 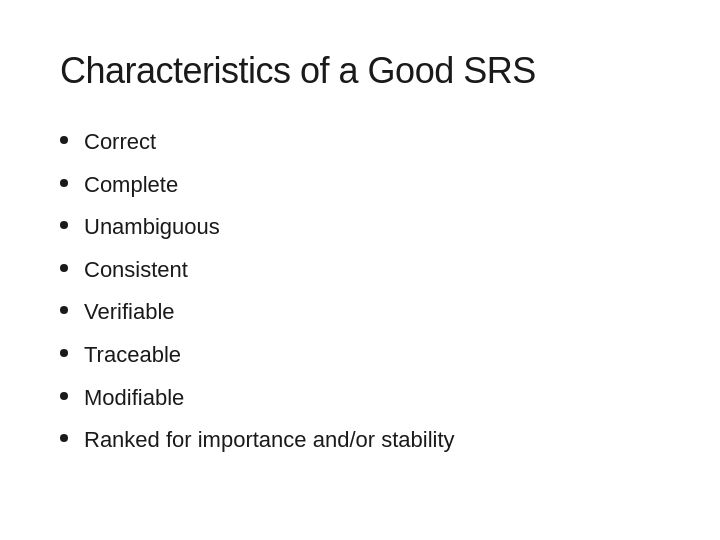 What do you see at coordinates (270, 440) in the screenshot?
I see `bullet-text: Ranked for importance and/or stability` at bounding box center [270, 440].